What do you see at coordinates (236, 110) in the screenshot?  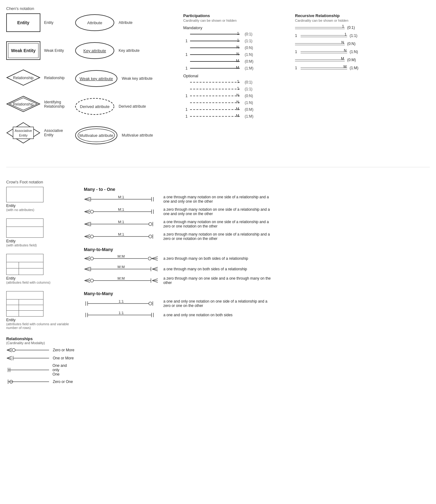 I see `optional-row-5: 1 M (0:M)` at bounding box center [236, 110].